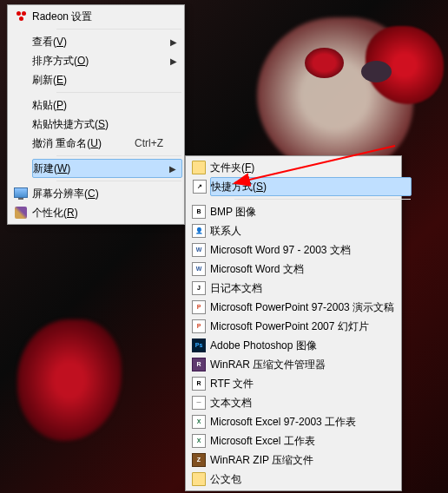 Image resolution: width=448 pixels, height=493 pixels. Describe the element at coordinates (108, 61) in the screenshot. I see `menu-sort: 排序方式(O) ▶` at that location.